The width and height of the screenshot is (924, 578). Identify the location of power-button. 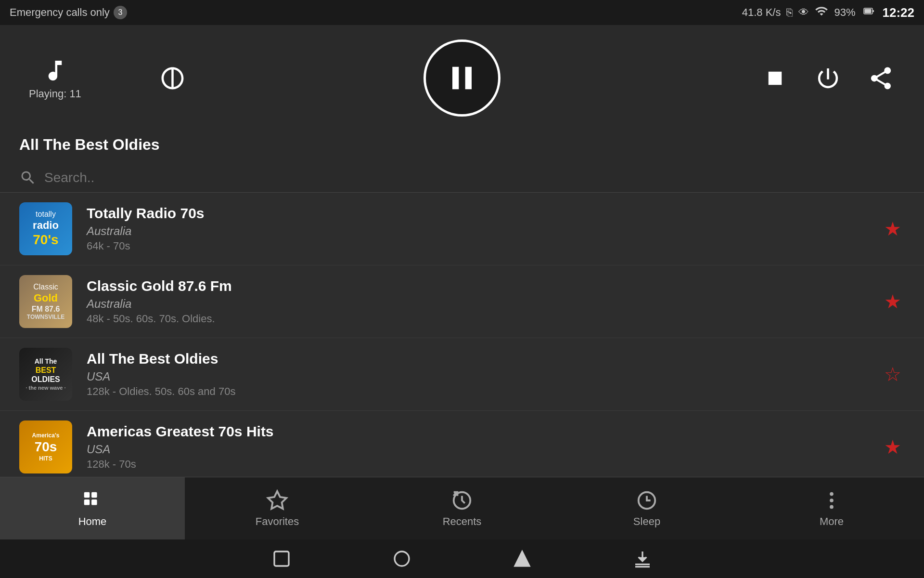
(828, 78).